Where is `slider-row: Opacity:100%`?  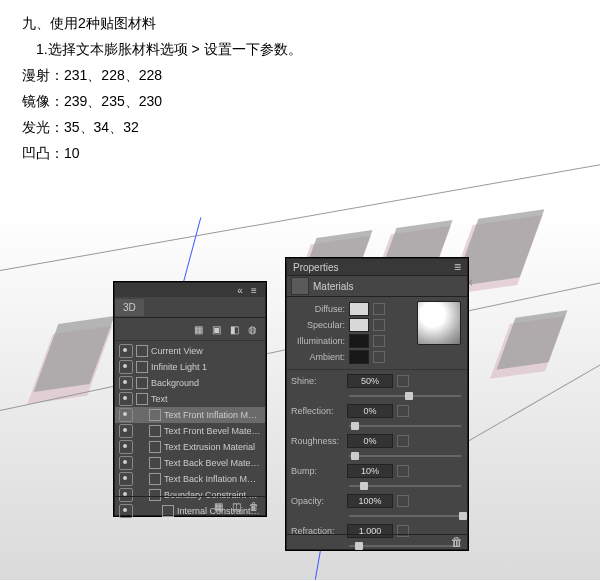
slider-row: Opacity:100% is located at coordinates (377, 501).